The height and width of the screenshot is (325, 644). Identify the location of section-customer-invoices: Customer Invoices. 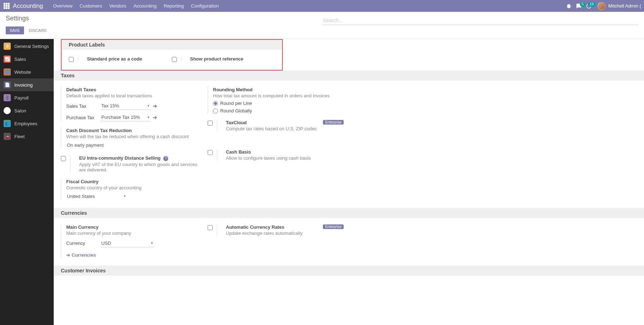
(349, 271).